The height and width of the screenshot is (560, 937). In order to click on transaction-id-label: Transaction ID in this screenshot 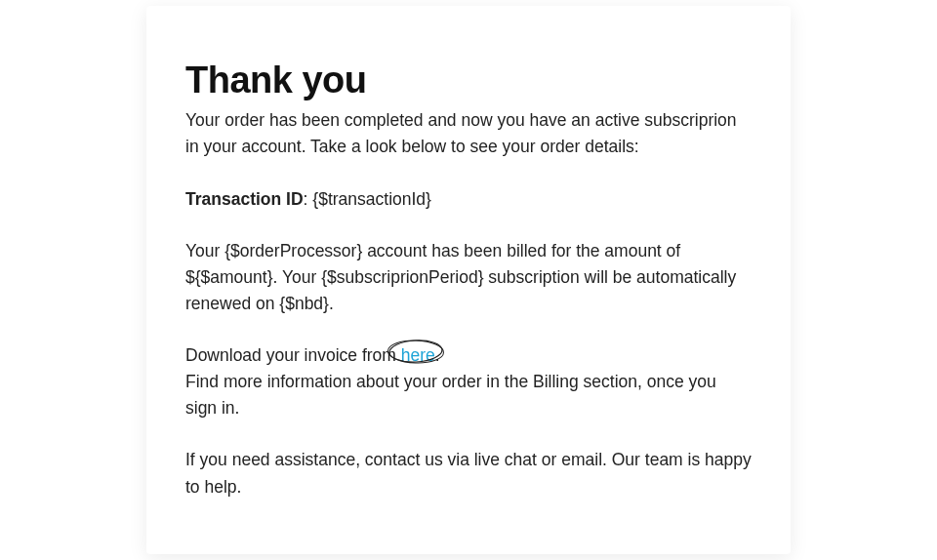, I will do `click(244, 199)`.